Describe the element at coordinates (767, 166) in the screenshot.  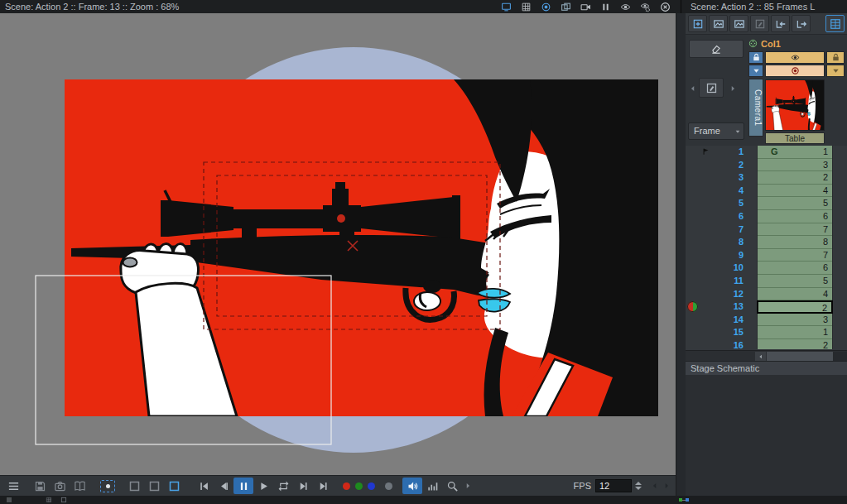
I see `xsheet-row: 23` at that location.